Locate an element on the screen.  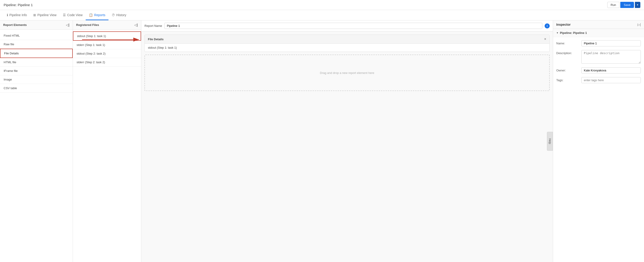
panel-registered-files: Registered Files ◁| stdout (Step 1: task… is located at coordinates (107, 141).